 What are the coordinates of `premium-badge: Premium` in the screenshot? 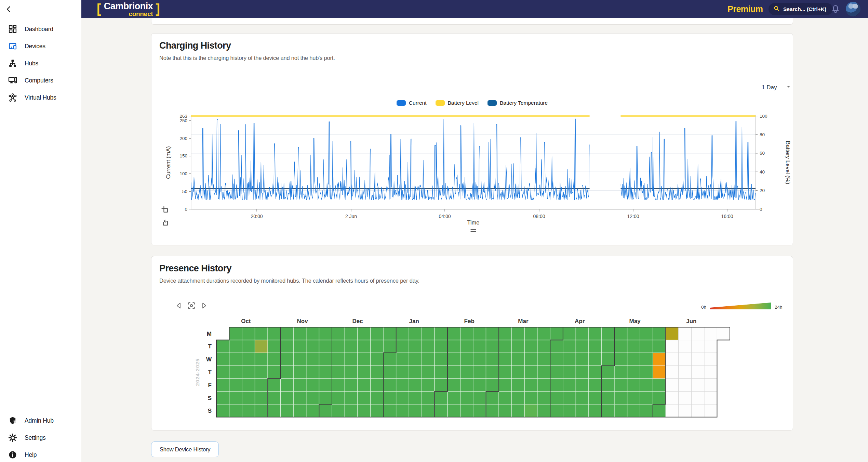 It's located at (745, 9).